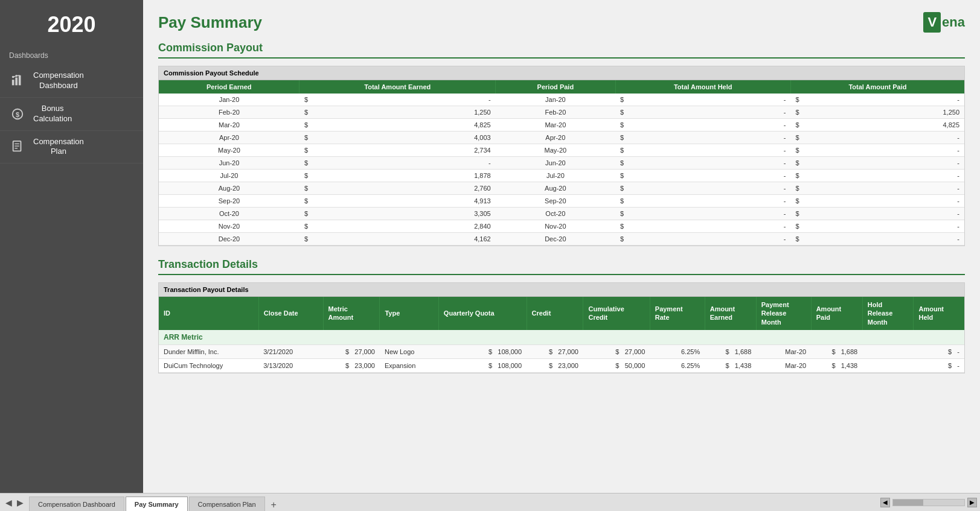 Image resolution: width=980 pixels, height=511 pixels. I want to click on tab-pay-summary: Pay Summary, so click(157, 504).